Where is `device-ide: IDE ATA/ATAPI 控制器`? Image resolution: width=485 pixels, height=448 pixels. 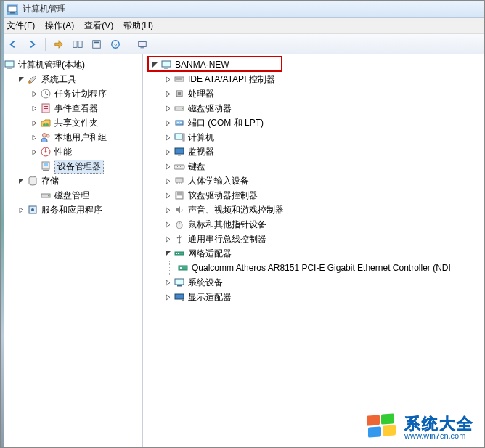
device-ide: IDE ATA/ATAPI 控制器 is located at coordinates (322, 79).